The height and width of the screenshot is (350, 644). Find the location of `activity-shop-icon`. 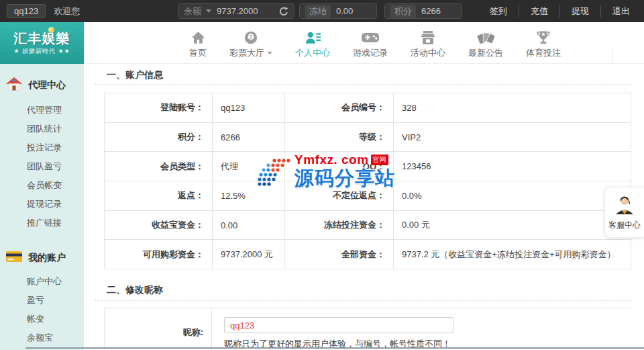

activity-shop-icon is located at coordinates (428, 36).